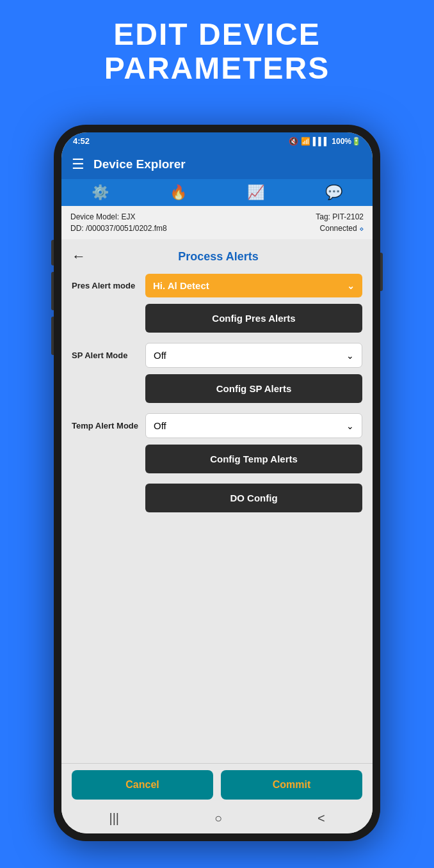 The height and width of the screenshot is (868, 434). What do you see at coordinates (253, 426) in the screenshot?
I see `temp-alert-dropdown: Off ⌄` at bounding box center [253, 426].